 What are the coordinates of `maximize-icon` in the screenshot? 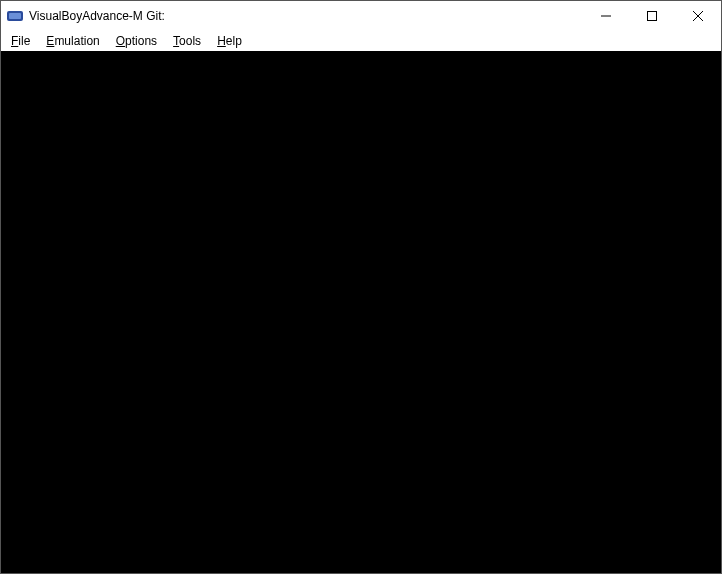 It's located at (652, 16).